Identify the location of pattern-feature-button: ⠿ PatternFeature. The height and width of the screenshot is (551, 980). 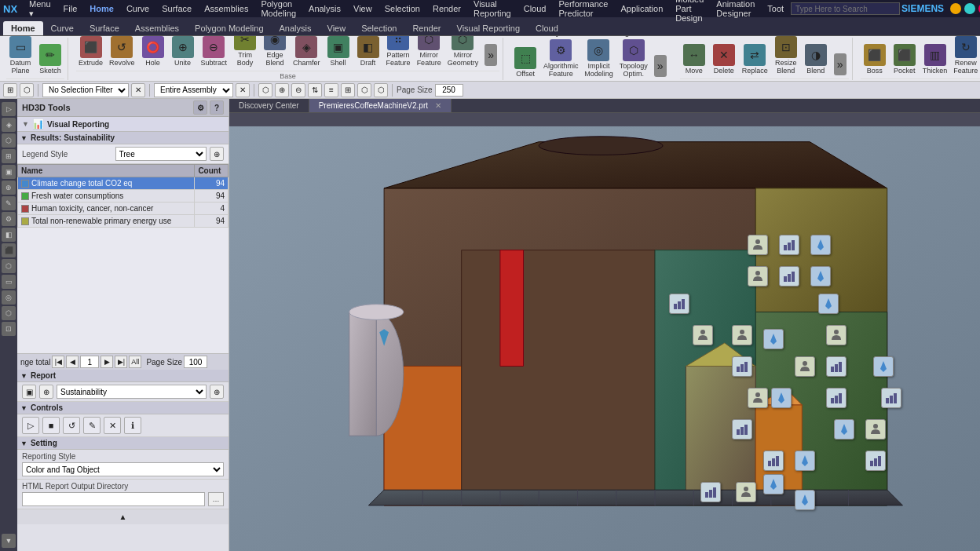
(399, 53).